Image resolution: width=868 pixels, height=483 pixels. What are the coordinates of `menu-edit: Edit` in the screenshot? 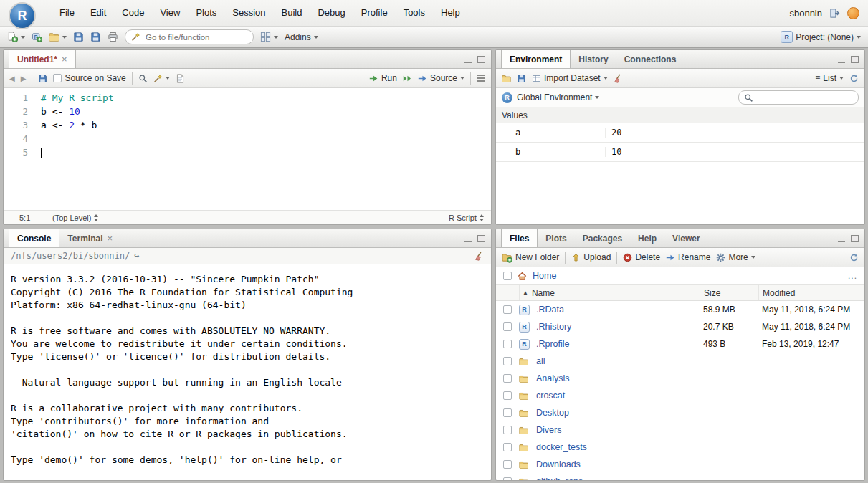 It's located at (98, 13).